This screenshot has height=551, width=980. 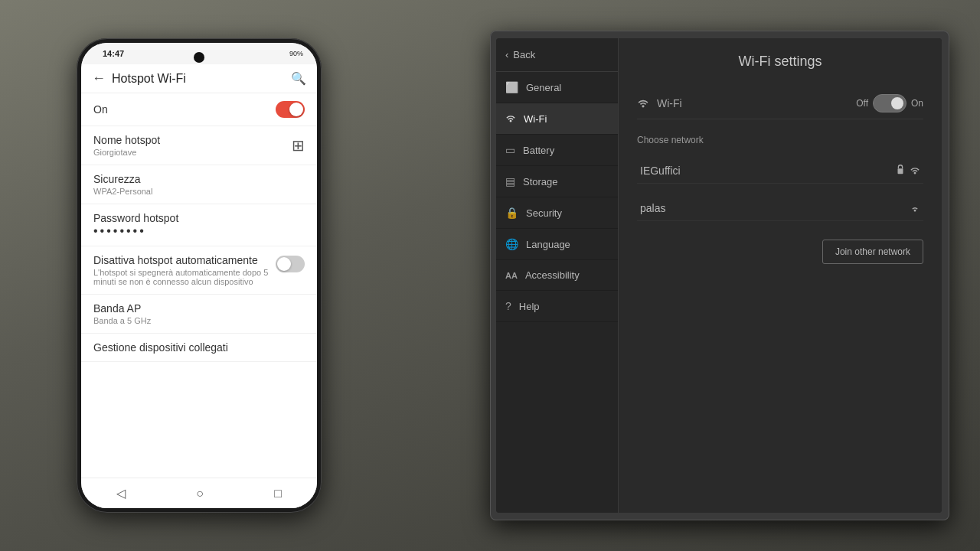 I want to click on gestione-label: Gestione dispositivi collegati, so click(x=199, y=347).